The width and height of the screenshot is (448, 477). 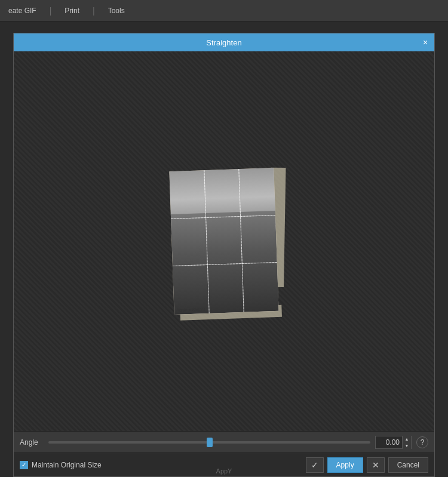 I want to click on spin-down-button: ▼, so click(x=407, y=445).